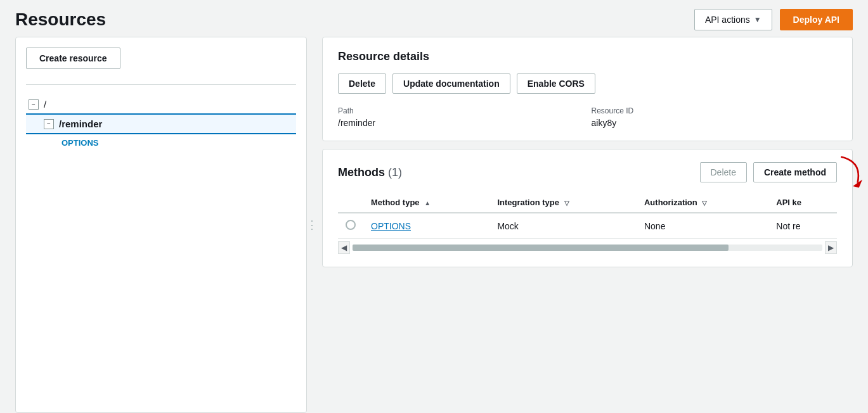 Image resolution: width=868 pixels, height=413 pixels. Describe the element at coordinates (361, 172) in the screenshot. I see `methods-title-text: Methods` at that location.